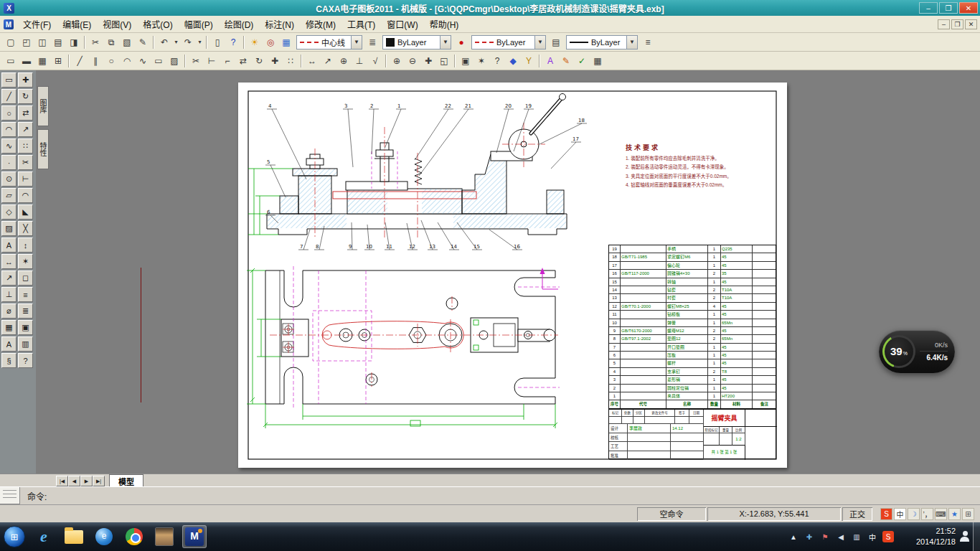  I want to click on explode-icon: ✶, so click(481, 61).